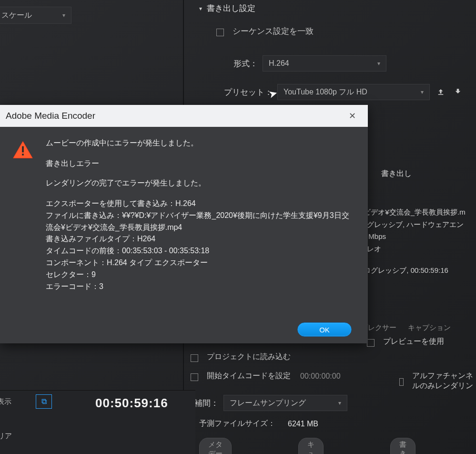 The height and width of the screenshot is (454, 476). What do you see at coordinates (6, 402) in the screenshot?
I see `show-label: 表示` at bounding box center [6, 402].